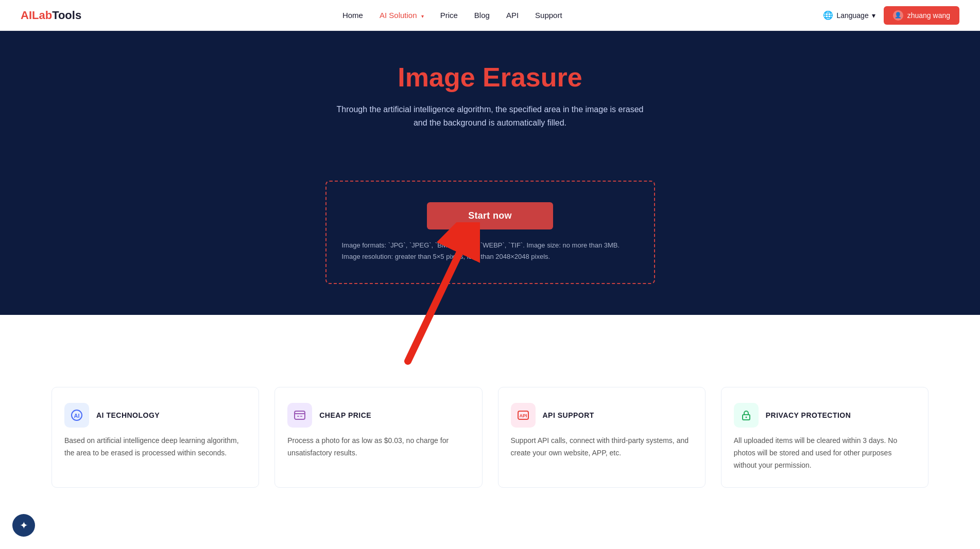 The image size is (980, 549). I want to click on api-support-icon-wrapper: API, so click(523, 415).